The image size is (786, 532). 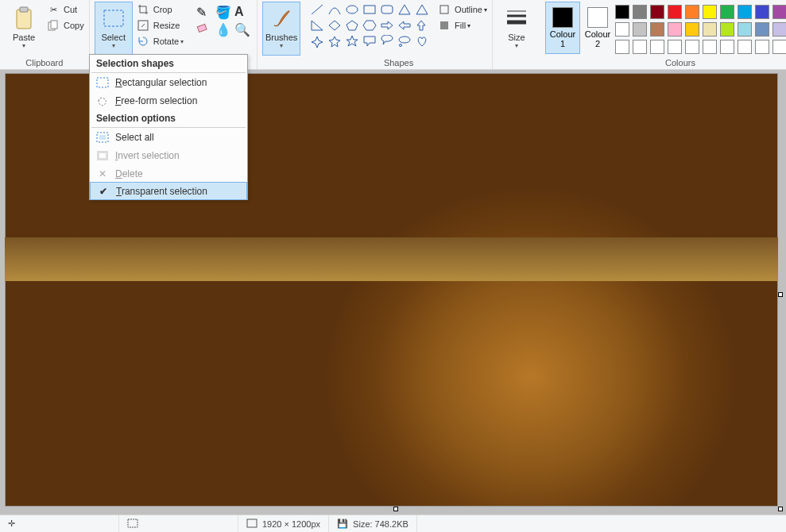 I want to click on size-button: Size ▾, so click(x=517, y=29).